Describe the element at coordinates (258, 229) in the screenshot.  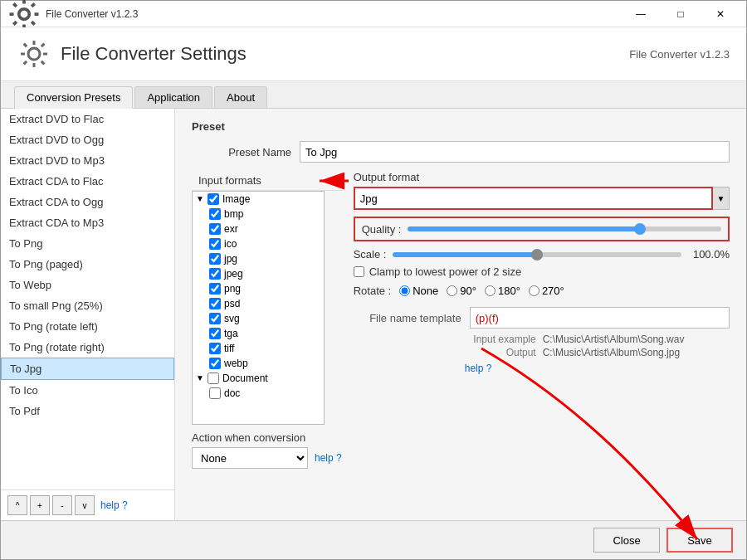
I see `tree-item-exr: exr` at that location.